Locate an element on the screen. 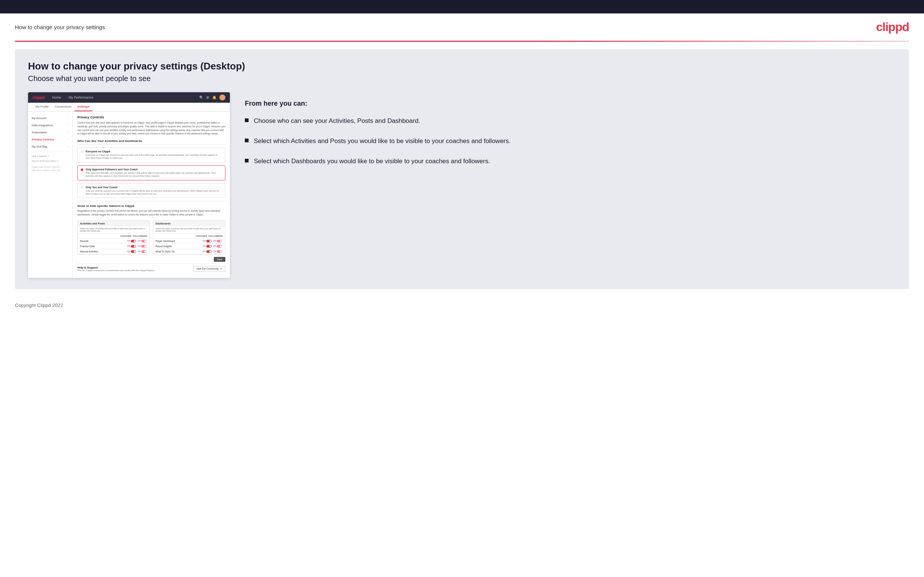 This screenshot has width=924, height=577. visit-community-button: Visit Our Community ↗ is located at coordinates (209, 269).